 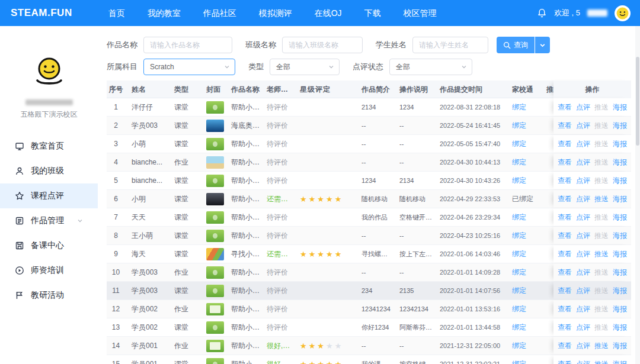 I want to click on sidebar-item-classes: 我的班级, so click(x=49, y=171).